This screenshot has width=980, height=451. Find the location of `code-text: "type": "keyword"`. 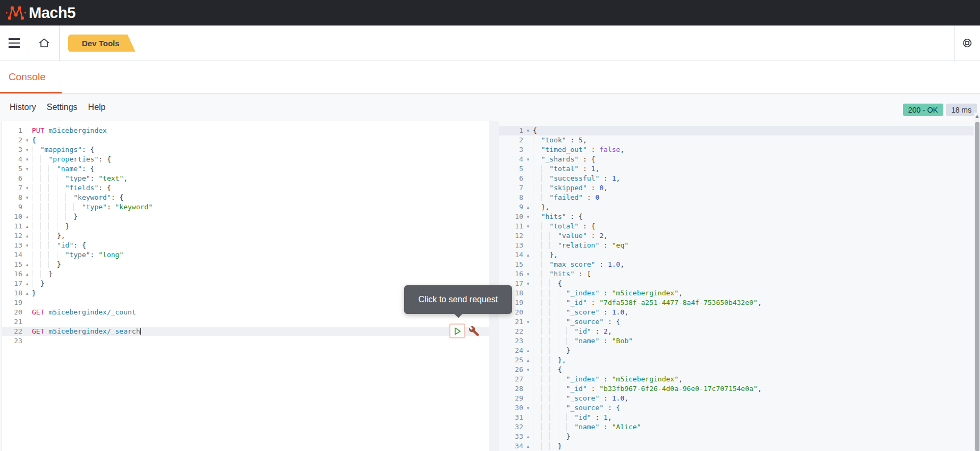

code-text: "type": "keyword" is located at coordinates (261, 207).